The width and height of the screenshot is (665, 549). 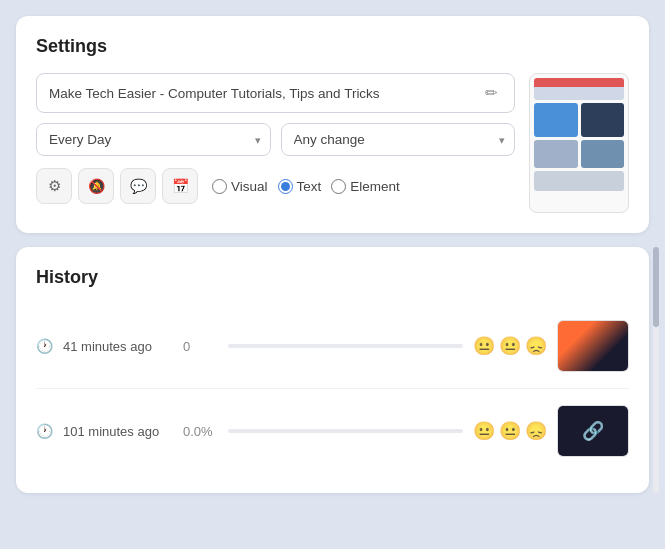 I want to click on calendar-button: 📅, so click(x=180, y=186).